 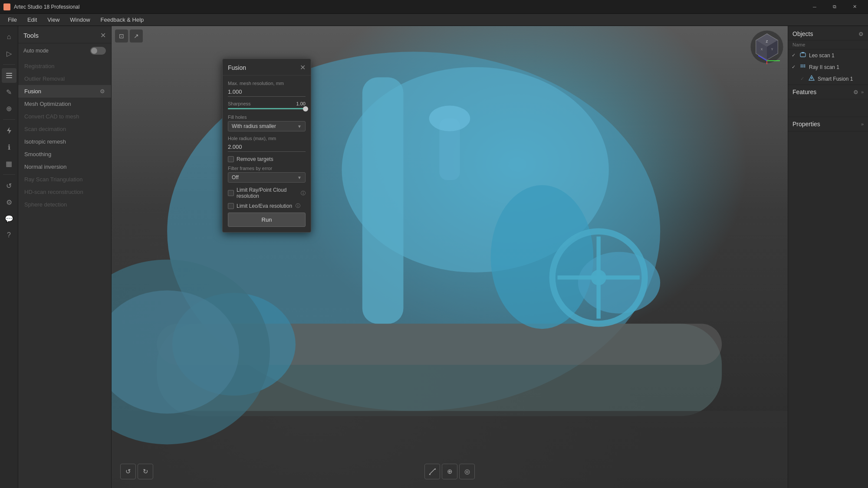 I want to click on tool-fusion: Fusion ⚙, so click(x=65, y=91).